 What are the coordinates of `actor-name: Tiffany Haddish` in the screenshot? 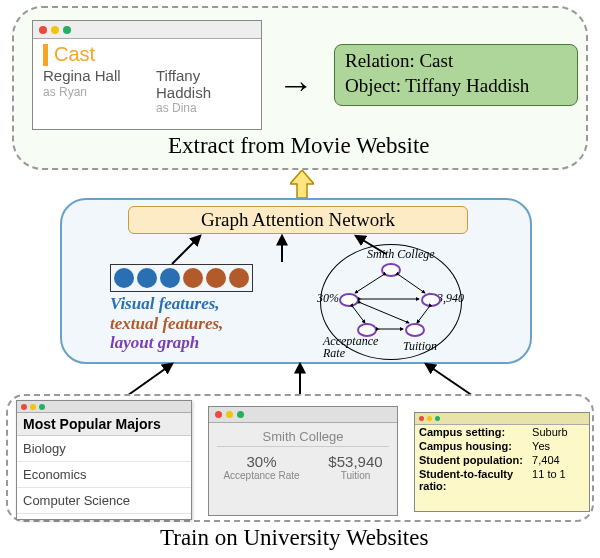 It's located at (204, 84).